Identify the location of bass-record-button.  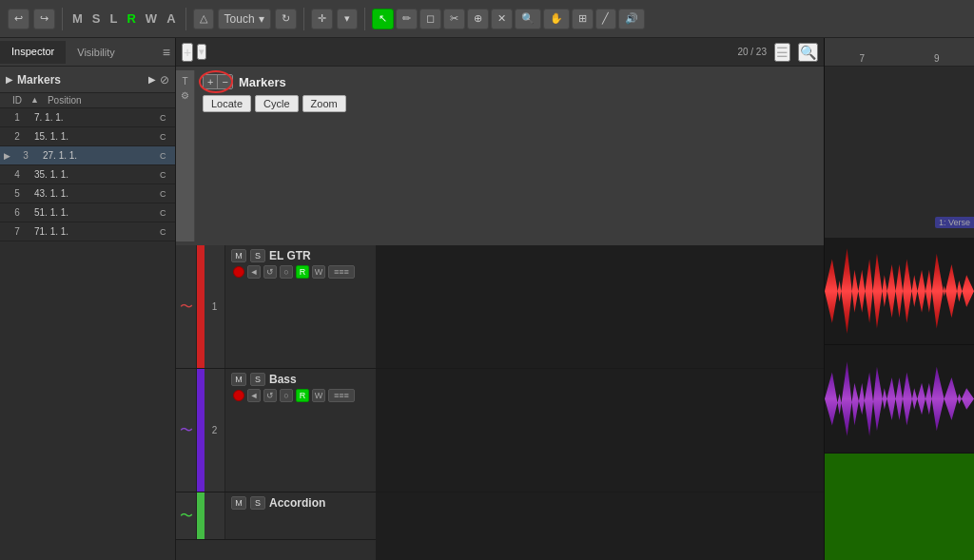
(239, 396).